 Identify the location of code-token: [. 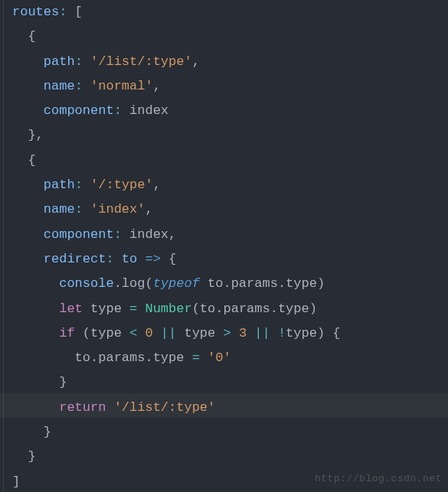
(74, 12).